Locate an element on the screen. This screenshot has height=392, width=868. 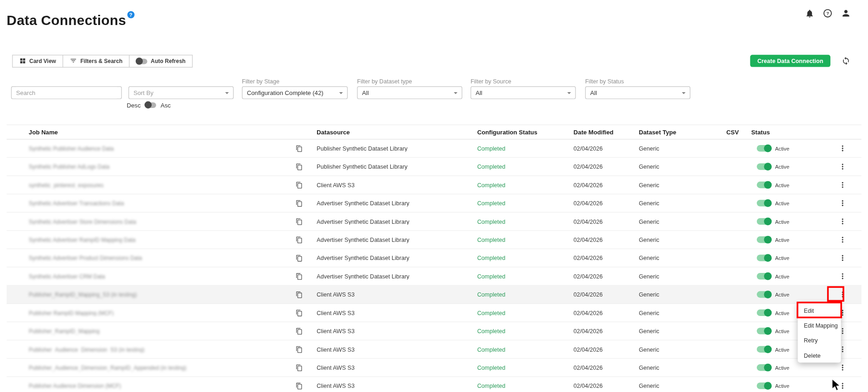
top-icons: ? is located at coordinates (828, 13).